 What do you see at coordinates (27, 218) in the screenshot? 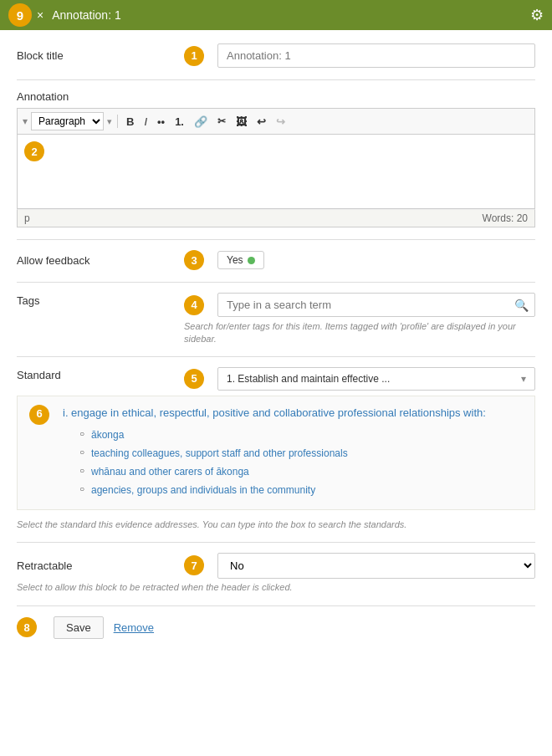
I see `editor-tag: p` at bounding box center [27, 218].